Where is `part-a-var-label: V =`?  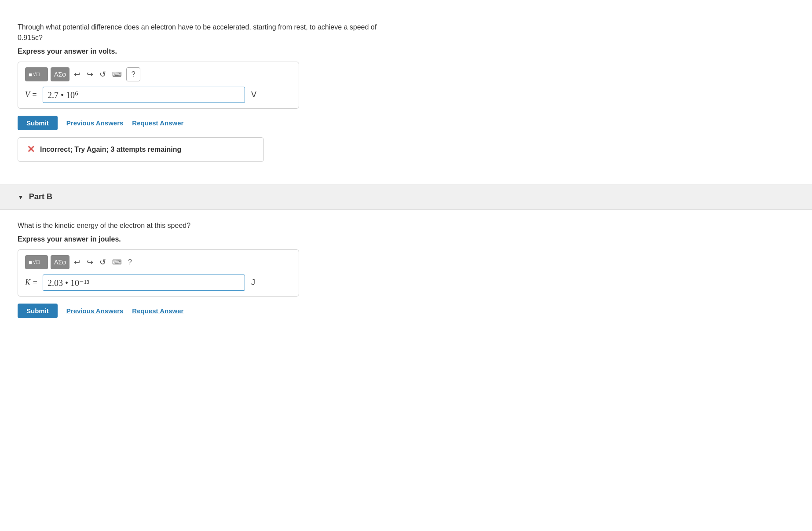 part-a-var-label: V = is located at coordinates (32, 95).